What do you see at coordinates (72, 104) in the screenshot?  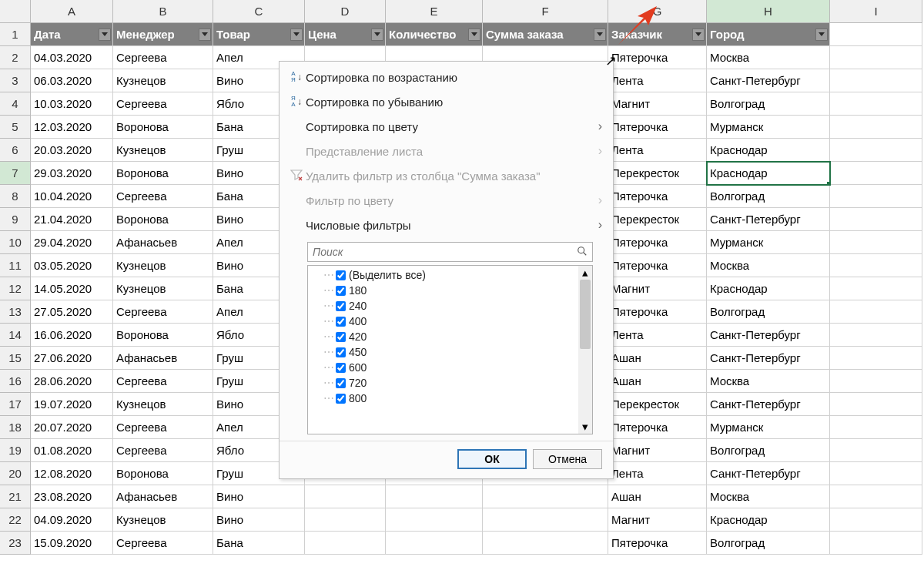 I see `cell: 10.03.2020` at bounding box center [72, 104].